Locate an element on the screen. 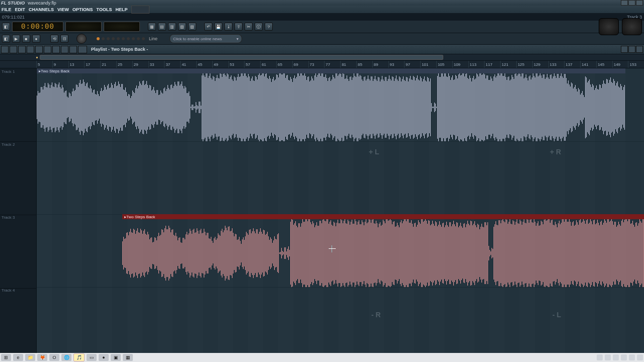 The image size is (644, 362). taskbar-app-icon-4: ▦ is located at coordinates (128, 357).